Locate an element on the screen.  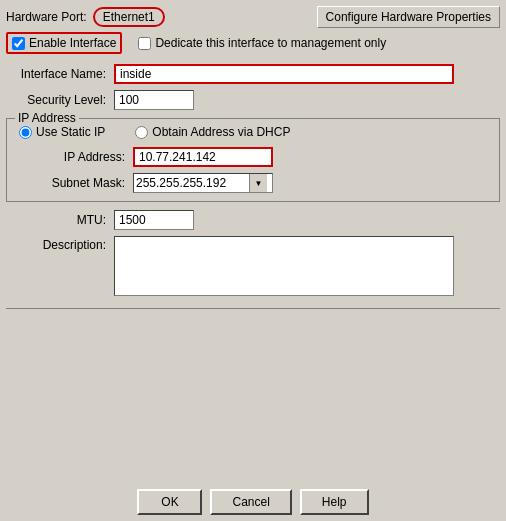
interface-name-label: Interface Name: is located at coordinates (56, 74).